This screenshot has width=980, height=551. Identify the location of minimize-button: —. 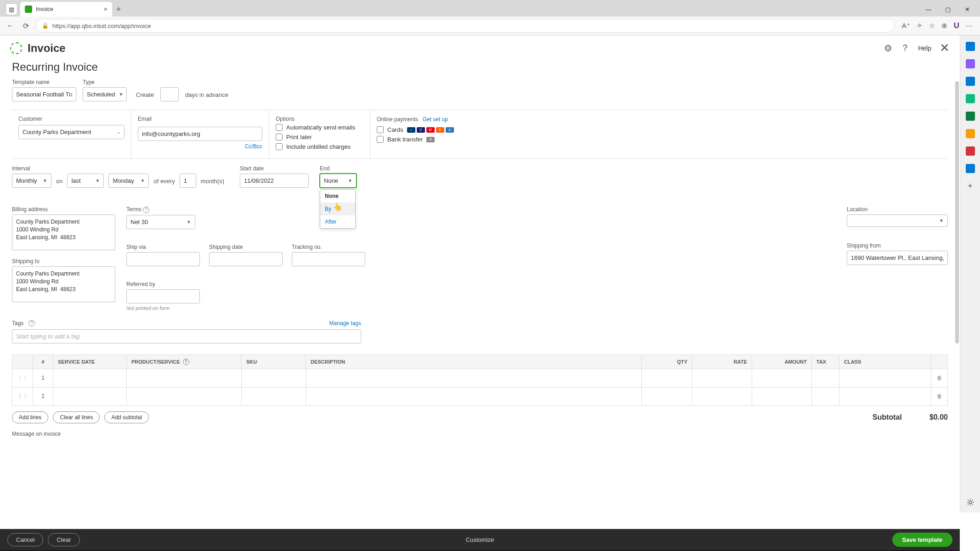
(929, 9).